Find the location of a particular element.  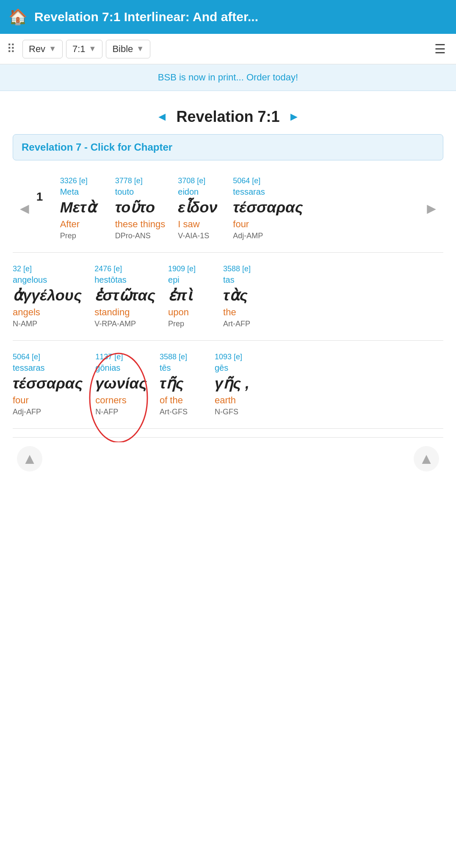

word-block-hestotas: 2476 [e] hestōtas ἑστῶτας standing V-RPA… is located at coordinates (129, 296).